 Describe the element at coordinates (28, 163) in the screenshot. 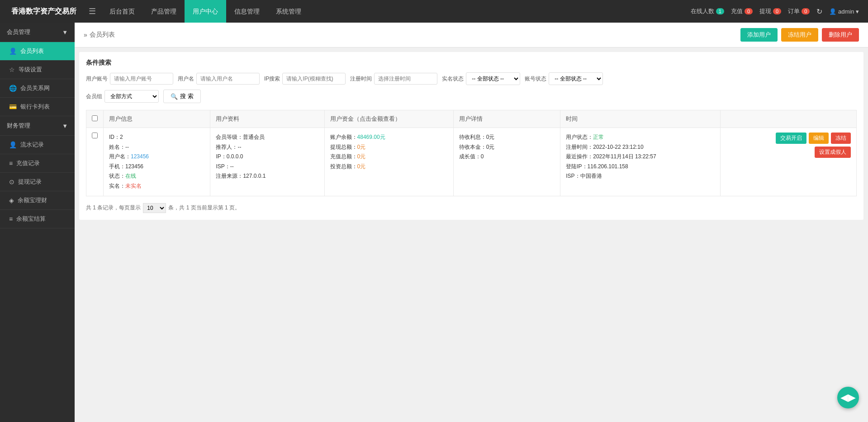

I see `sidebar-item-recharge-label: 充值记录` at that location.